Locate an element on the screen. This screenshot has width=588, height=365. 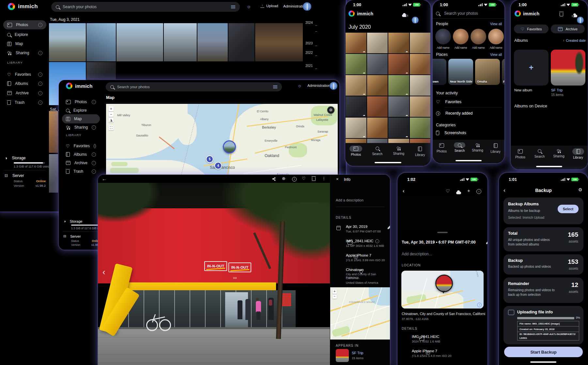
favorites-button: ♡ Favorites is located at coordinates (531, 29).